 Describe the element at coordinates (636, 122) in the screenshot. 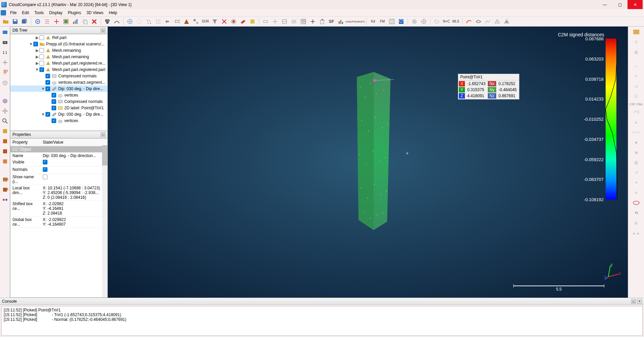

I see `rt-9-button: ▲` at that location.